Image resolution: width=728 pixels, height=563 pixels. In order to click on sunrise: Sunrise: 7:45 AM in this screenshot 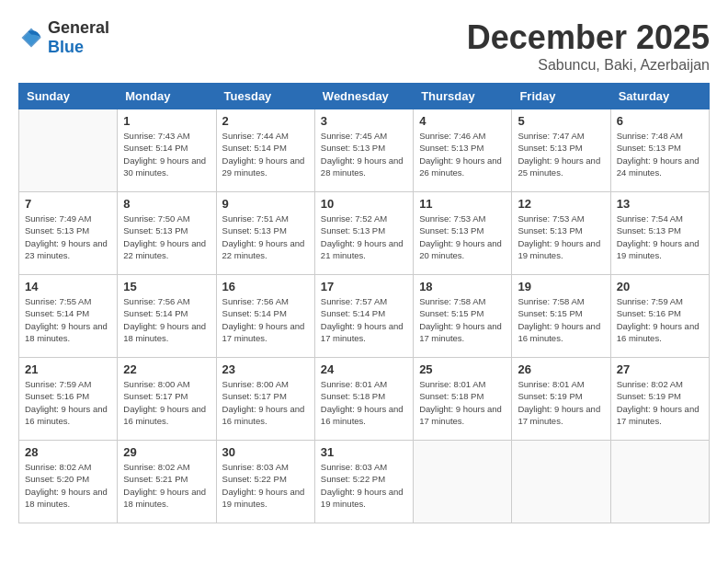, I will do `click(354, 136)`.